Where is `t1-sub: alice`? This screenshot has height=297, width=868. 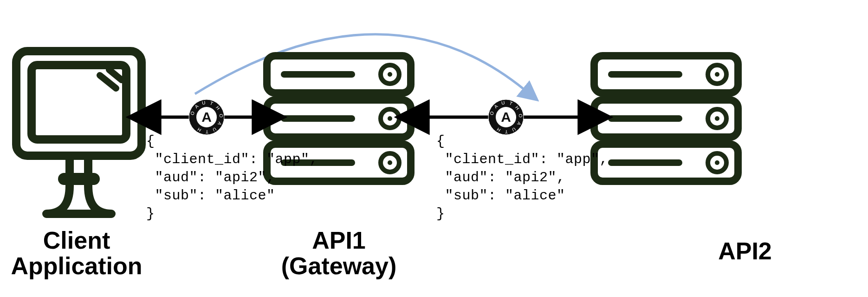 t1-sub: alice is located at coordinates (245, 196).